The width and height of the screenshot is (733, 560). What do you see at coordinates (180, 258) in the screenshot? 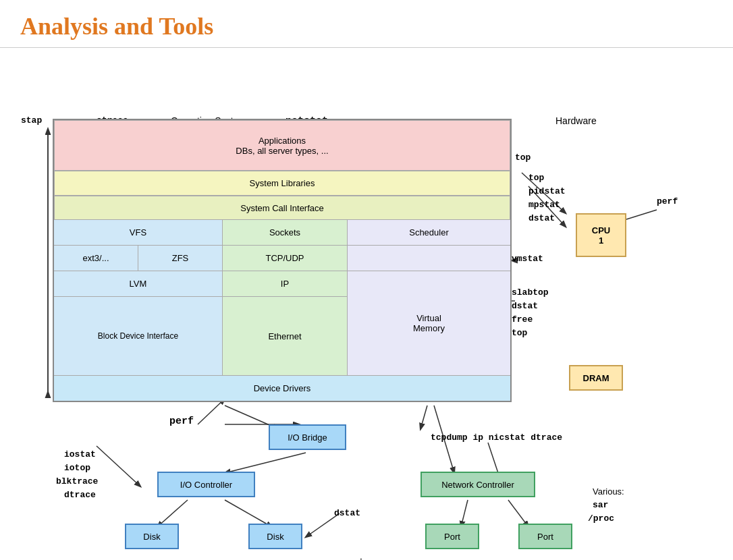
I see `zfs-cell: ZFS` at bounding box center [180, 258].